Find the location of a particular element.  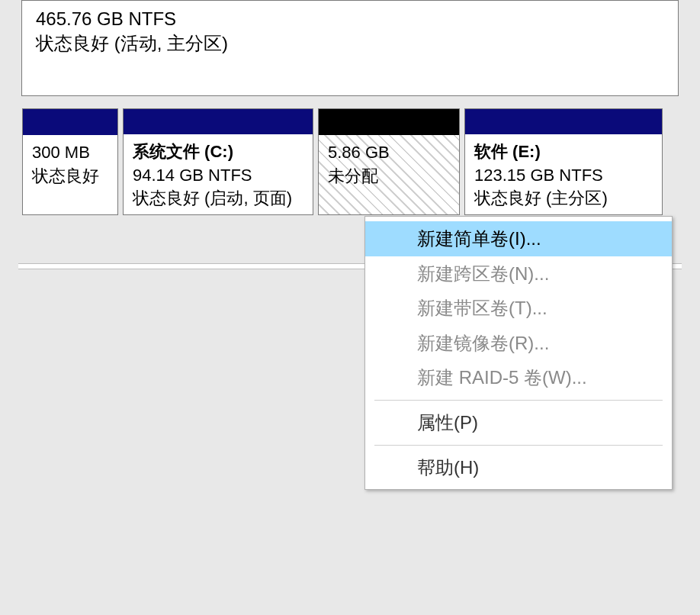

partition-reserved: 300 MB 状态良好 is located at coordinates (70, 162).